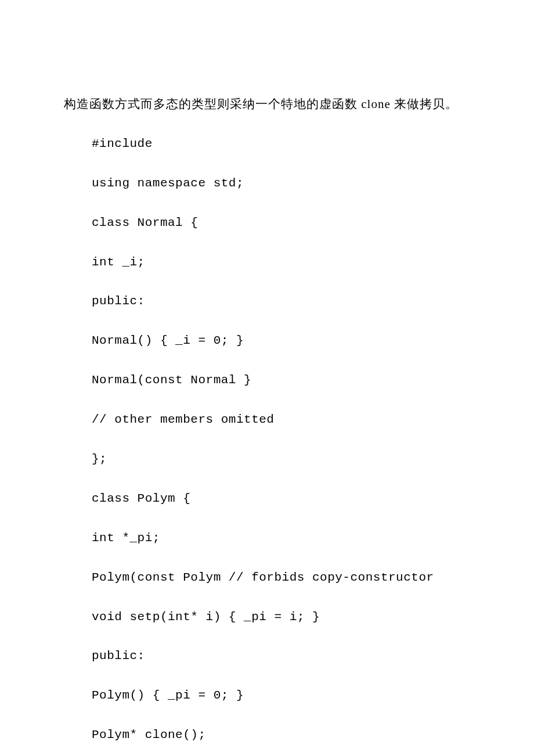  What do you see at coordinates (267, 223) in the screenshot?
I see `code-line: class Normal {` at bounding box center [267, 223].